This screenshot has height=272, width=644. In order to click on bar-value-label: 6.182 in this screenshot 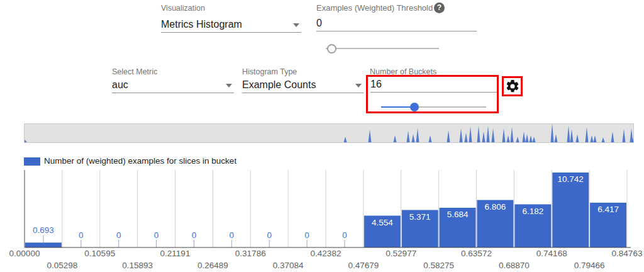, I will do `click(533, 212)`.